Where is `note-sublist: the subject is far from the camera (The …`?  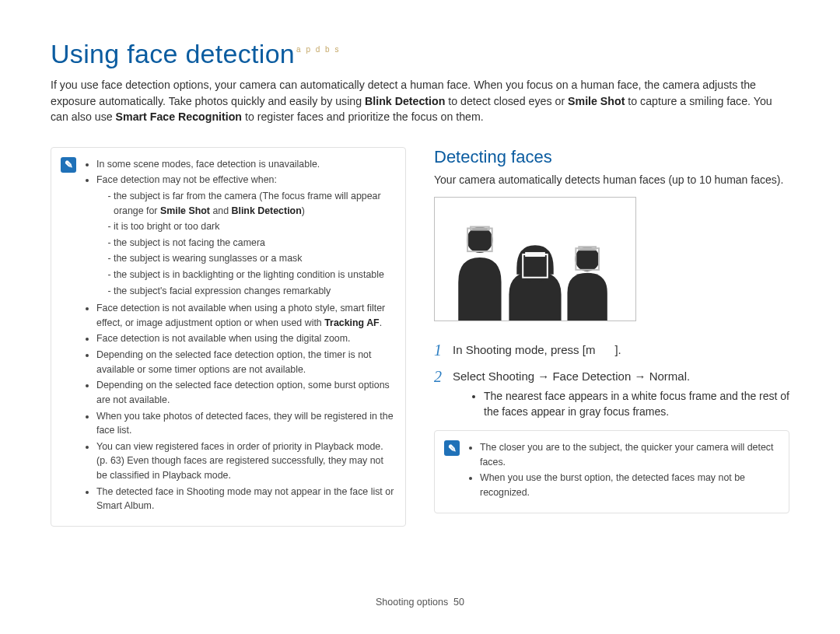
note-sublist: the subject is far from the camera (The … is located at coordinates (246, 243).